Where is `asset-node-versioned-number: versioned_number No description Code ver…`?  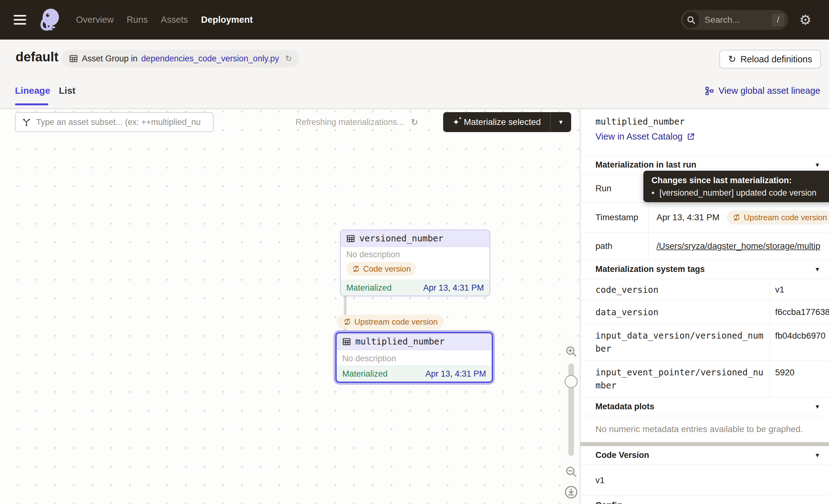 asset-node-versioned-number: versioned_number No description Code ver… is located at coordinates (415, 263).